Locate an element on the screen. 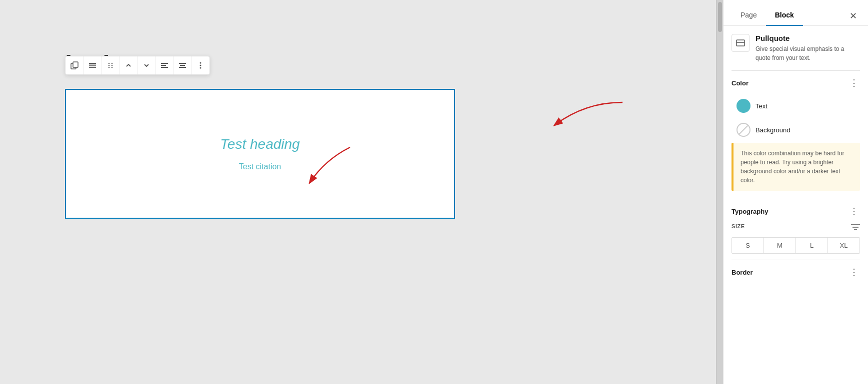  copy-button is located at coordinates (74, 65).